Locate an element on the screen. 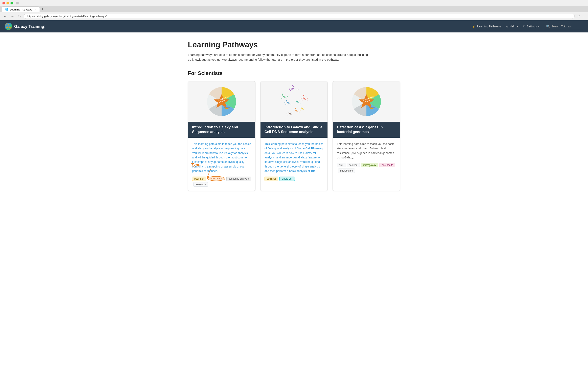 The width and height of the screenshot is (588, 385). browser-chrome: 🌐 Learning Pathways ✕ + ← → ↻ ☆ ⋮ is located at coordinates (294, 10).